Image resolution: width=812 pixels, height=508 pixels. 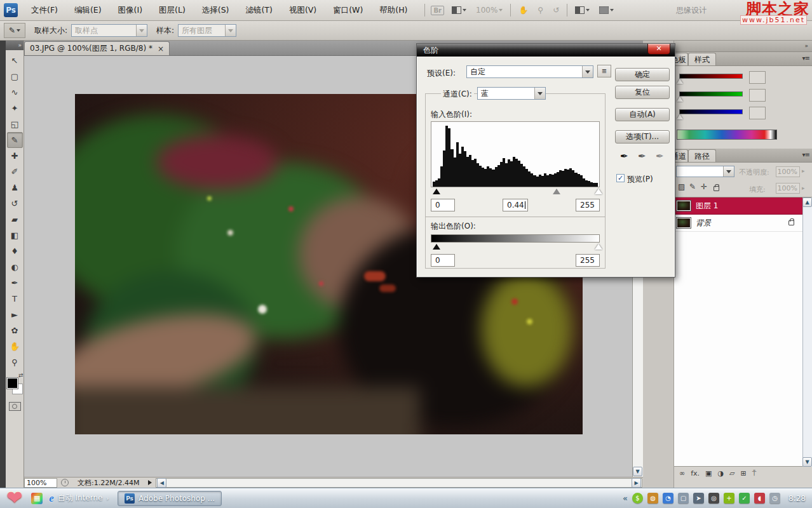 What do you see at coordinates (743, 474) in the screenshot?
I see `new-layer-icon: ⊞` at bounding box center [743, 474].